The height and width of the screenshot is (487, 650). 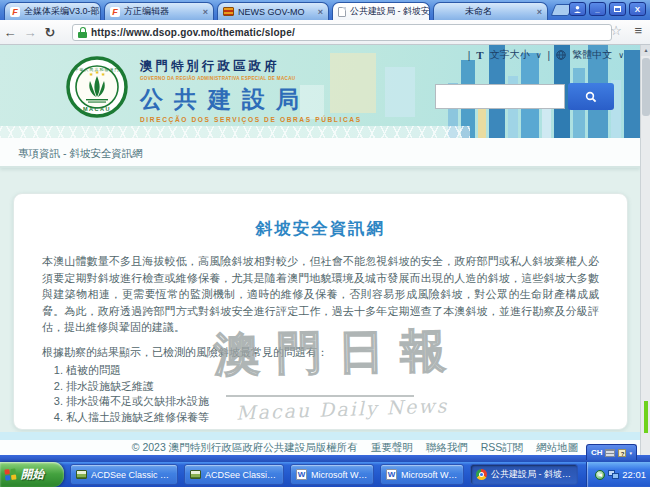 What do you see at coordinates (490, 11) in the screenshot?
I see `tab-untitled: 未命名 ×` at bounding box center [490, 11].